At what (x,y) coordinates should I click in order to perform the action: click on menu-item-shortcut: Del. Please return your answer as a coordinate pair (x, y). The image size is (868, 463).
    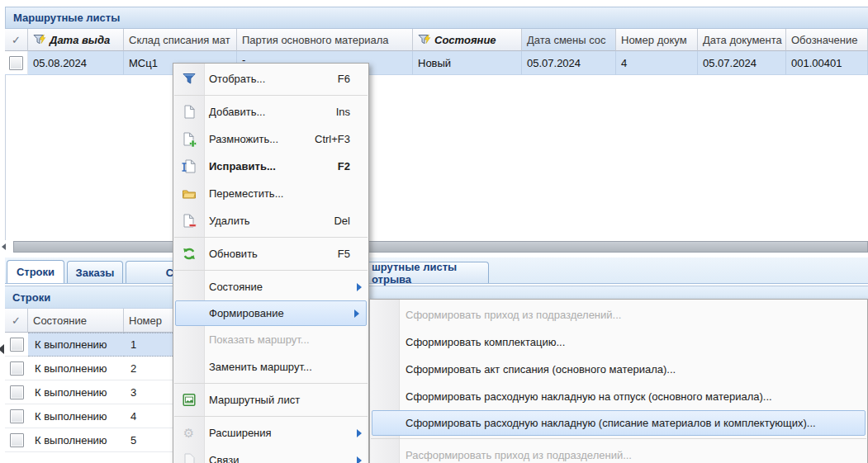
    Looking at the image, I should click on (342, 221).